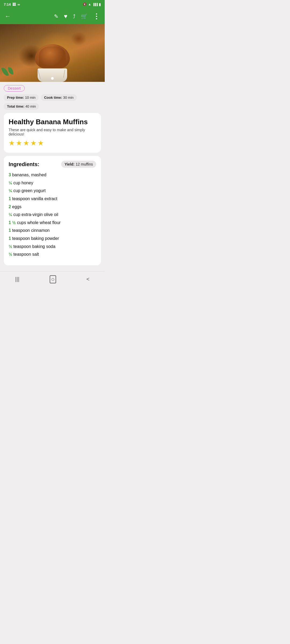 The height and width of the screenshot is (644, 290). Describe the element at coordinates (52, 122) in the screenshot. I see `recipe-title: Healthy Banana Muffins` at that location.